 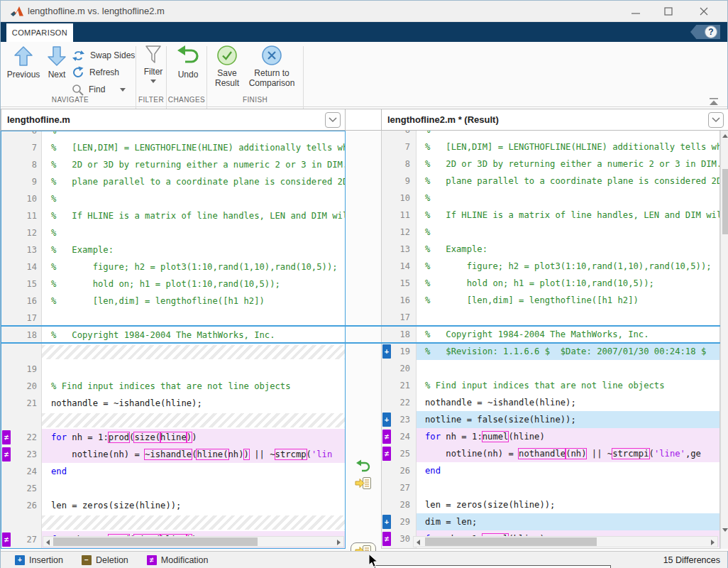 What do you see at coordinates (714, 102) in the screenshot?
I see `collapse-ribbon-icon` at bounding box center [714, 102].